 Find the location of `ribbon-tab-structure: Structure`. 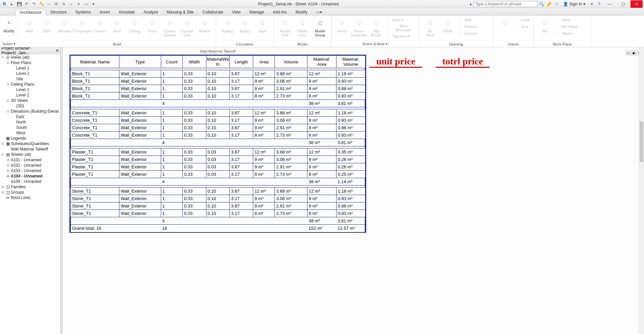

ribbon-tab-structure: Structure is located at coordinates (59, 12).